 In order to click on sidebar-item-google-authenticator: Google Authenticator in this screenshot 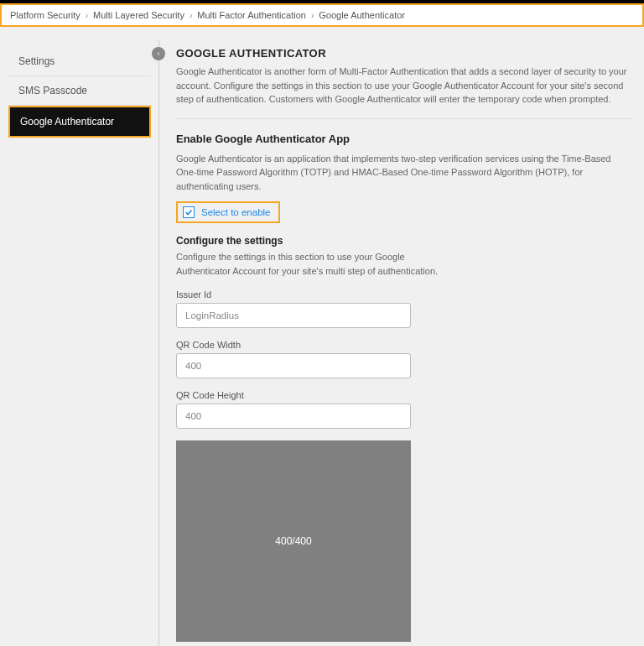, I will do `click(80, 122)`.